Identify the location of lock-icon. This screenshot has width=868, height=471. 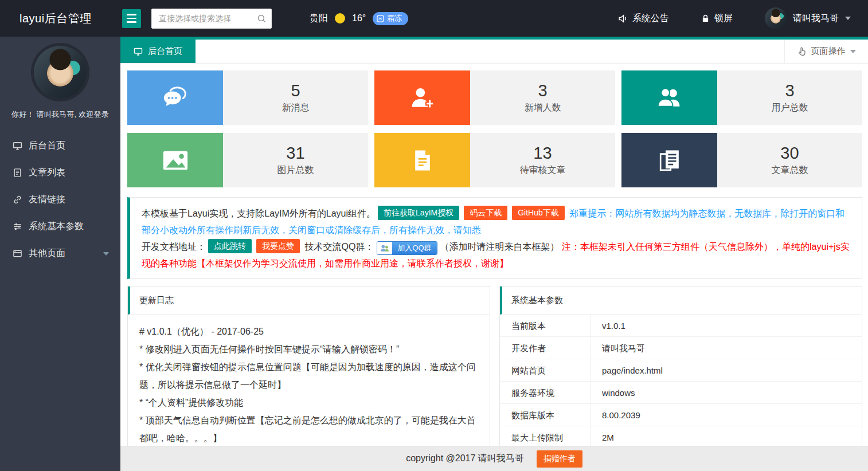
(705, 18).